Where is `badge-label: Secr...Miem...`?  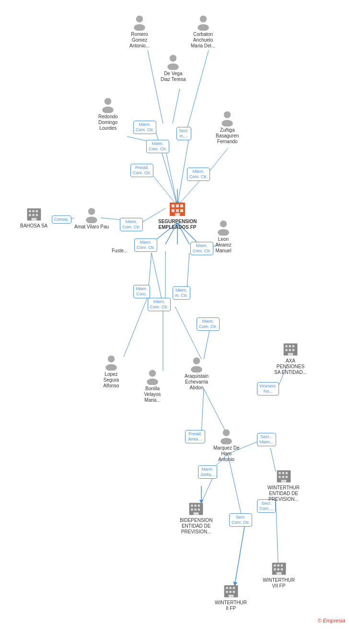
badge-label: Secr...Miem... is located at coordinates (267, 440).